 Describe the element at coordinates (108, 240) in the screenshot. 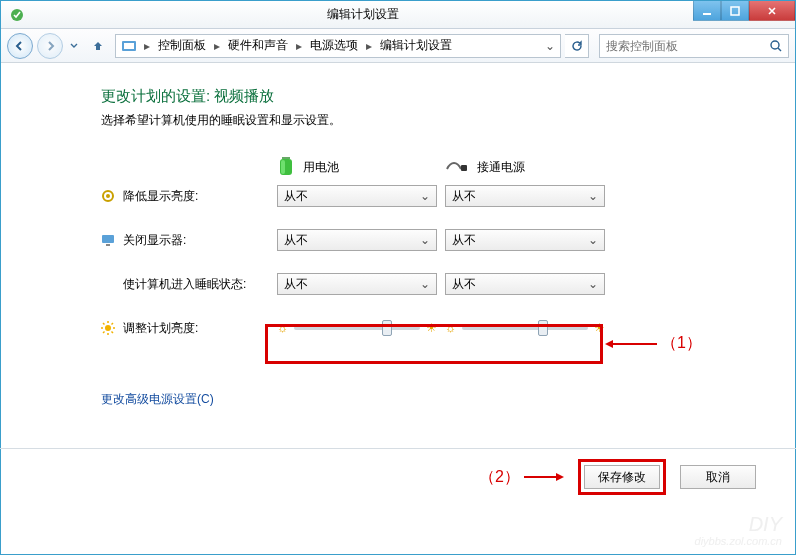

I see `monitor-icon` at that location.